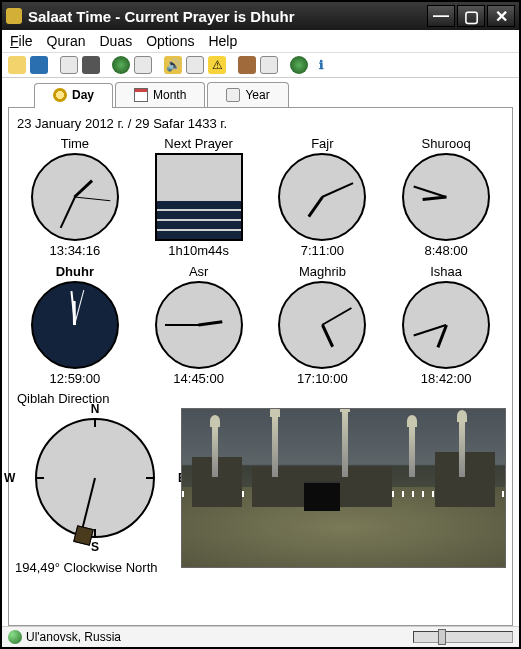 This screenshot has height=649, width=521. What do you see at coordinates (198, 250) in the screenshot?
I see `value-next: 1h10m44s` at bounding box center [198, 250].